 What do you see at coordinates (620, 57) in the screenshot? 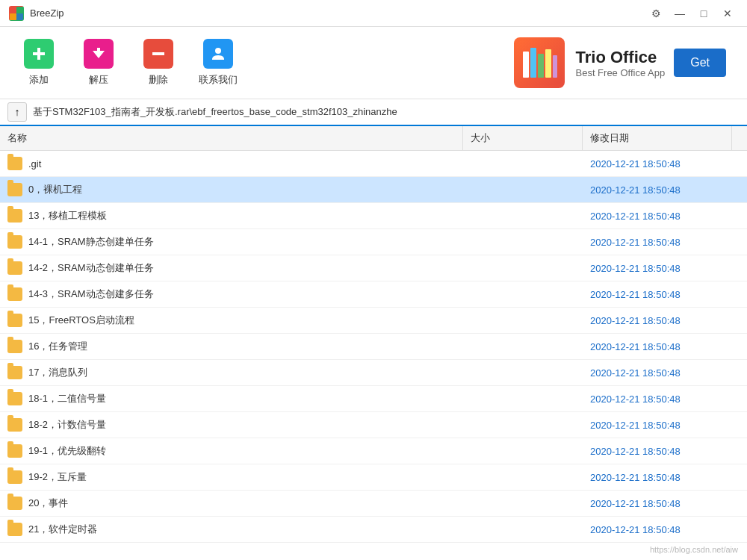
I see `ad-title: Trio Office` at bounding box center [620, 57].